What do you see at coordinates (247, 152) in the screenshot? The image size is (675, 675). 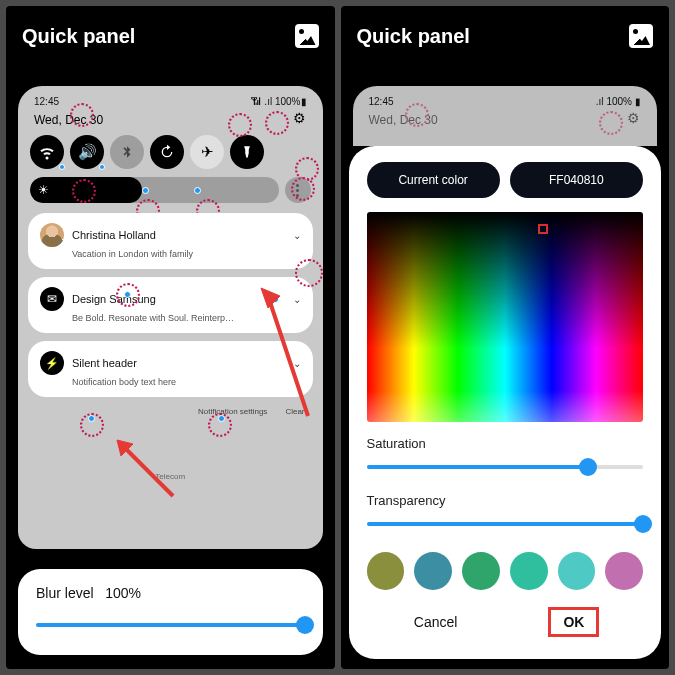 I see `toggle-flashlight` at bounding box center [247, 152].